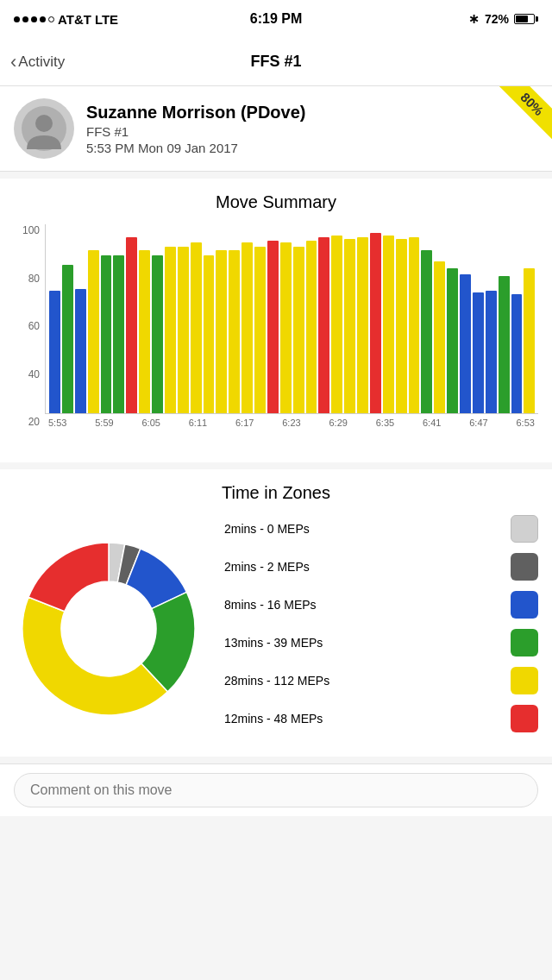 This screenshot has width=552, height=980. Describe the element at coordinates (27, 326) in the screenshot. I see `y-axis-label: 60` at that location.